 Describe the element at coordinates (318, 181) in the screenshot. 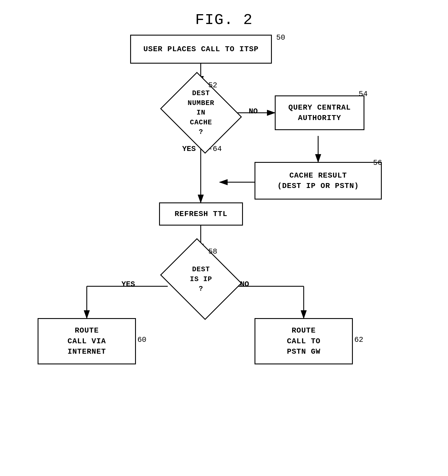

I see `cache-result-box: CACHE RESULT (DEST IP OR PSTN)` at that location.